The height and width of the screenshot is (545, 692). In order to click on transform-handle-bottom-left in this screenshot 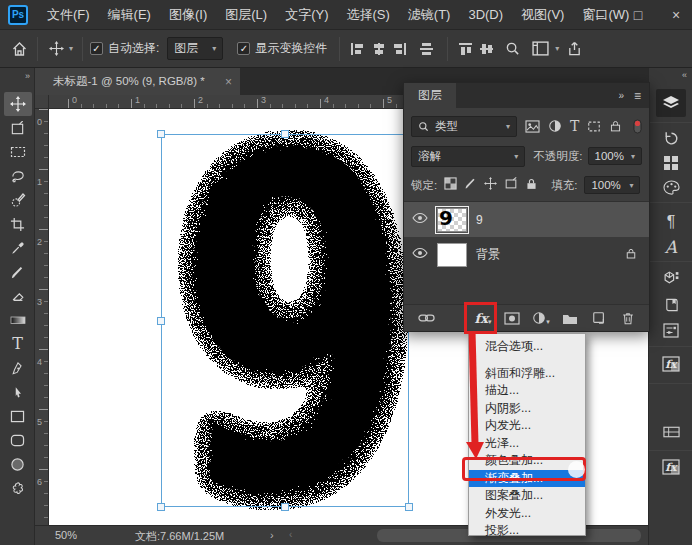, I will do `click(161, 507)`.